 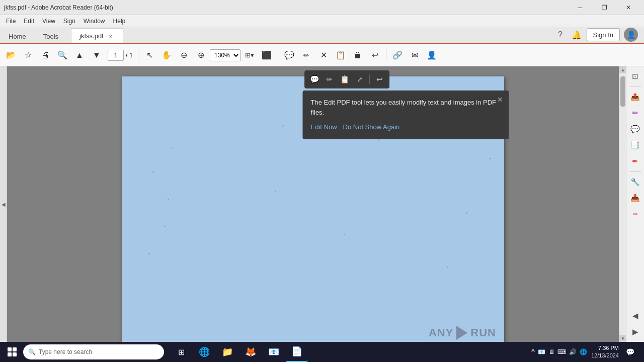 I want to click on rp-edit-button: ✏, so click(x=635, y=113).